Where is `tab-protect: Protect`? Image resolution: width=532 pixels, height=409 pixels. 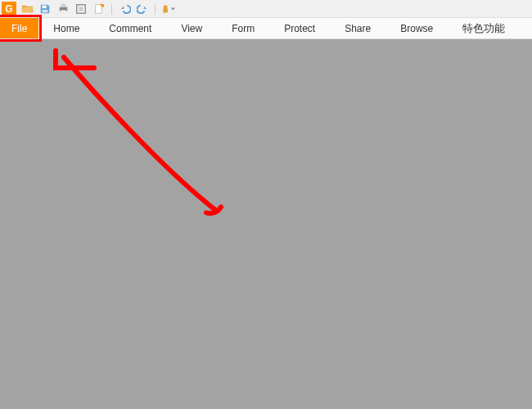
tab-protect: Protect is located at coordinates (300, 28).